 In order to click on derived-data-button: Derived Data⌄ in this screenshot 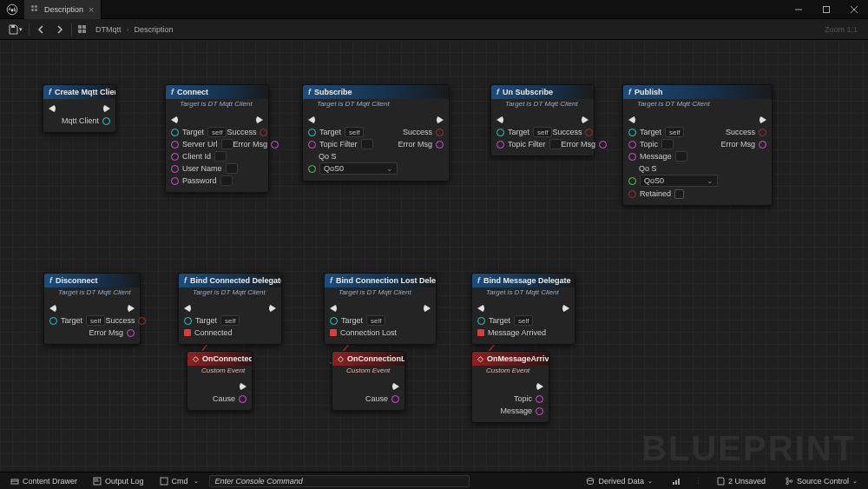, I will do `click(620, 481)`.